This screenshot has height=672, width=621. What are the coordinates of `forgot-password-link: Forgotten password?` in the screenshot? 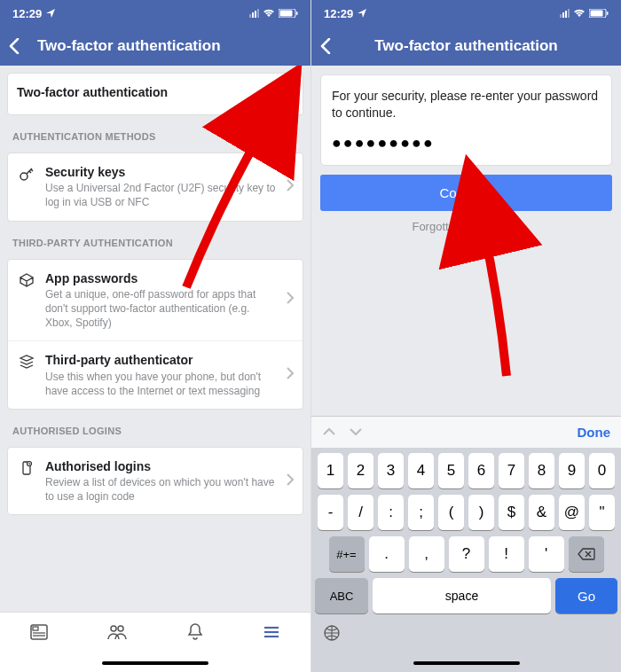 It's located at (467, 227).